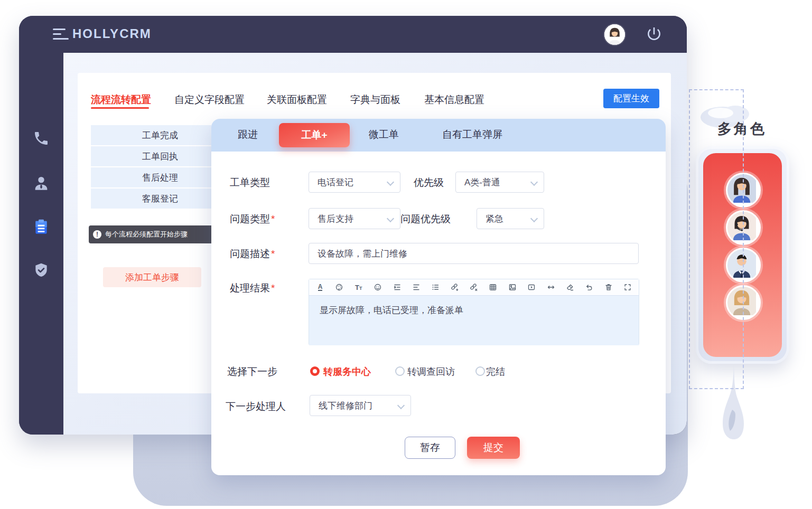 Image resolution: width=812 pixels, height=509 pixels. I want to click on label-text: 问题描述, so click(250, 253).